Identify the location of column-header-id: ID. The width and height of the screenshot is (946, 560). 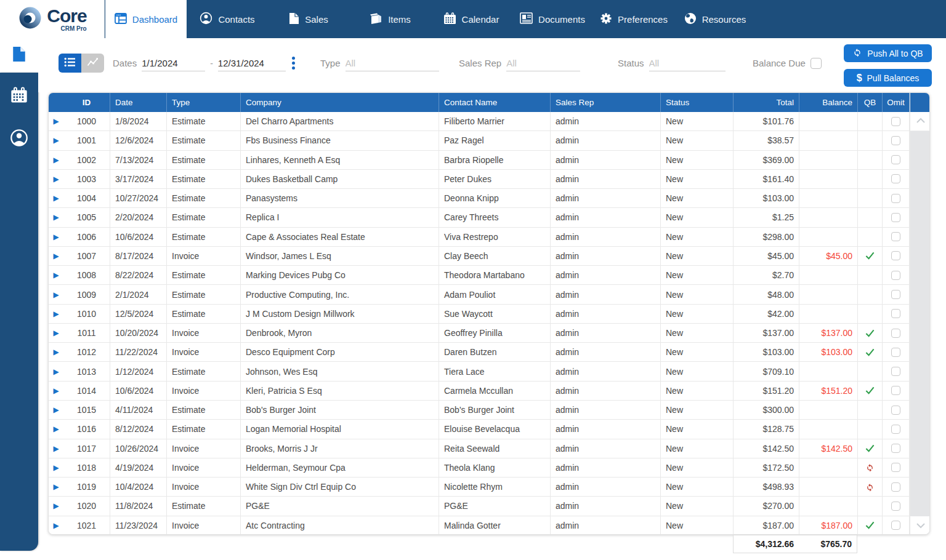
(87, 102).